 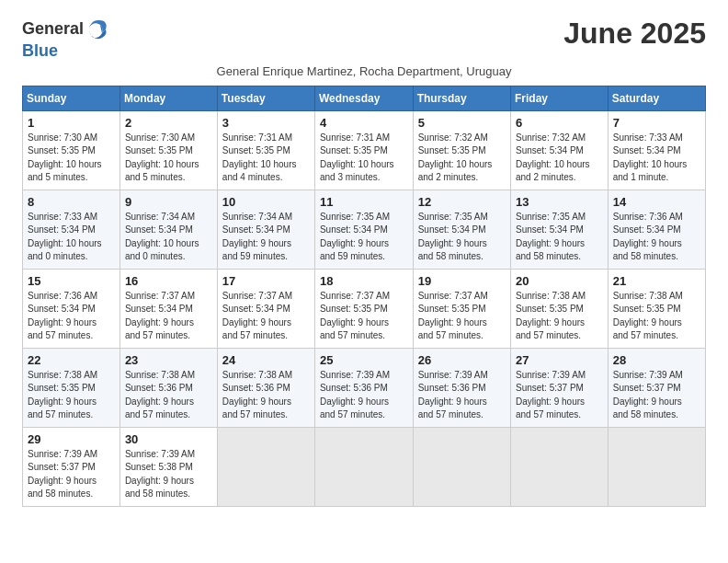 I want to click on calendar-cell: 13Sunrise: 7:35 AMSunset: 5:34 PMDayligh…, so click(x=559, y=229).